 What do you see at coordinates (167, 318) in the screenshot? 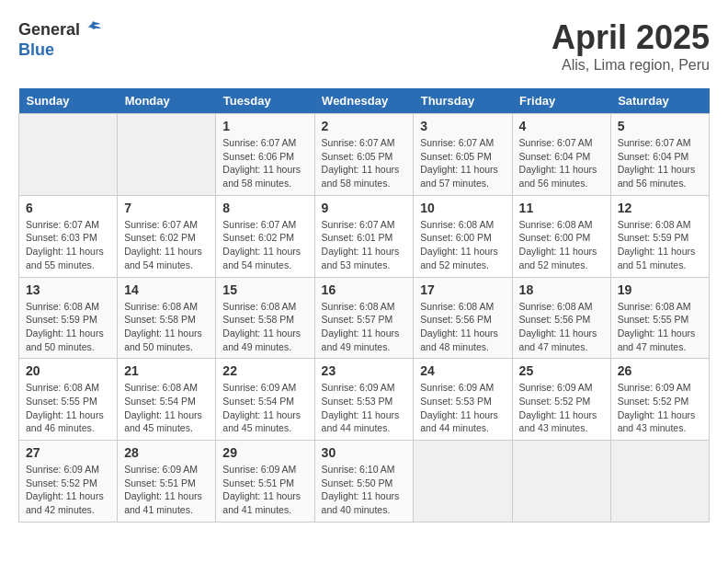
I see `calendar-cell: 14Sunrise: 6:08 AM Sunset: 5:58 PM Dayli…` at bounding box center [167, 318].